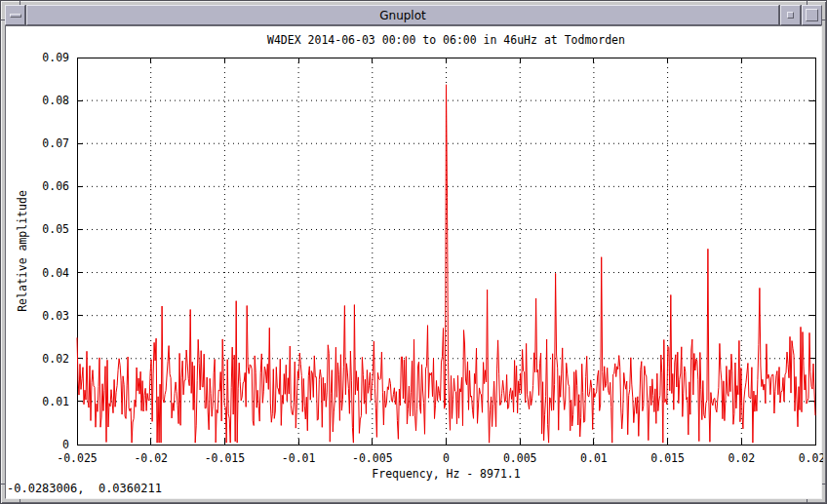  What do you see at coordinates (9, 495) in the screenshot?
I see `resize-handle-bottom-left` at bounding box center [9, 495].